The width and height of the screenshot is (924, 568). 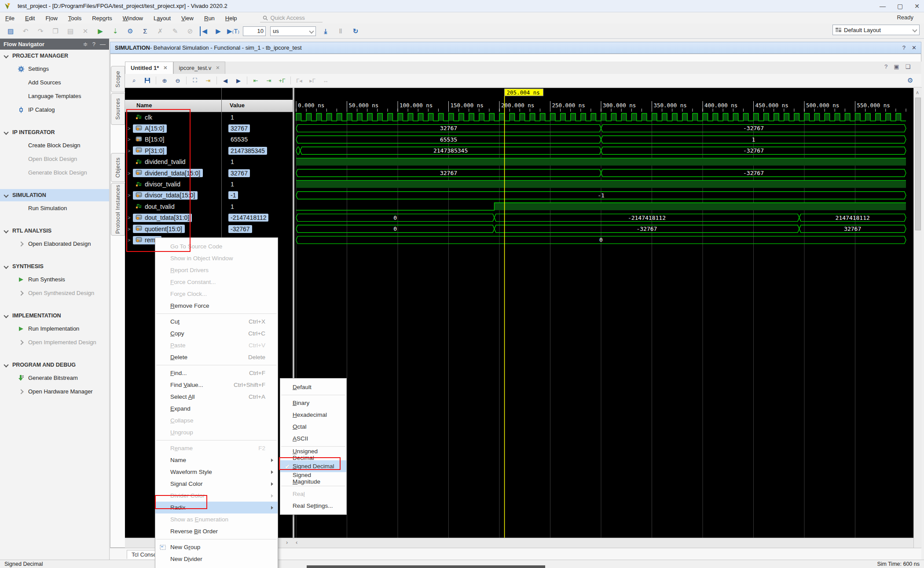 What do you see at coordinates (883, 6) in the screenshot?
I see `minimize-button: —` at bounding box center [883, 6].